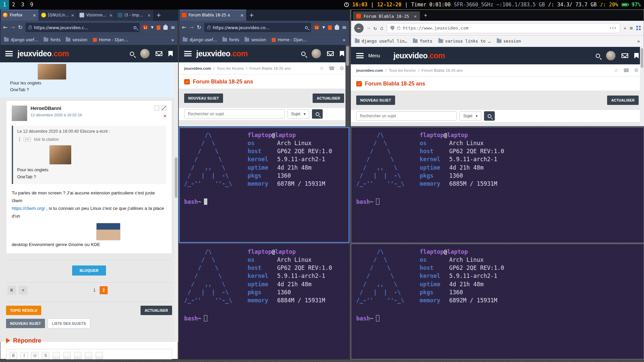  What do you see at coordinates (386, 16) in the screenshot?
I see `tab-forum-blabla: Forum Blabla 18-25 ×` at bounding box center [386, 16].